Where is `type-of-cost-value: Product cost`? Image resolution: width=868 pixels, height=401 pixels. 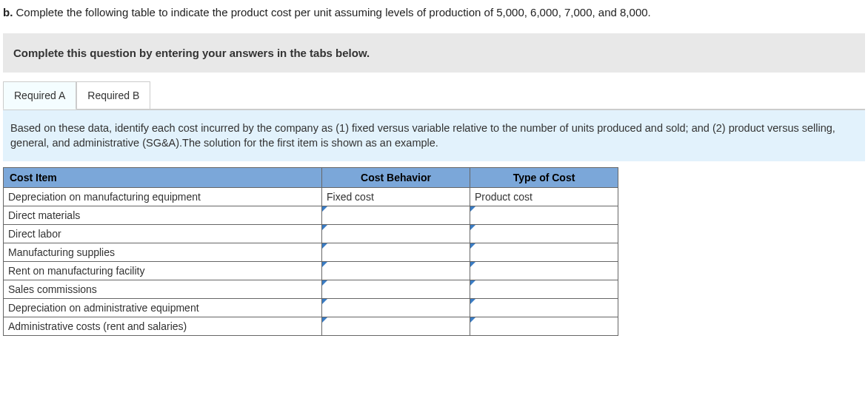
type-of-cost-value: Product cost is located at coordinates (544, 197).